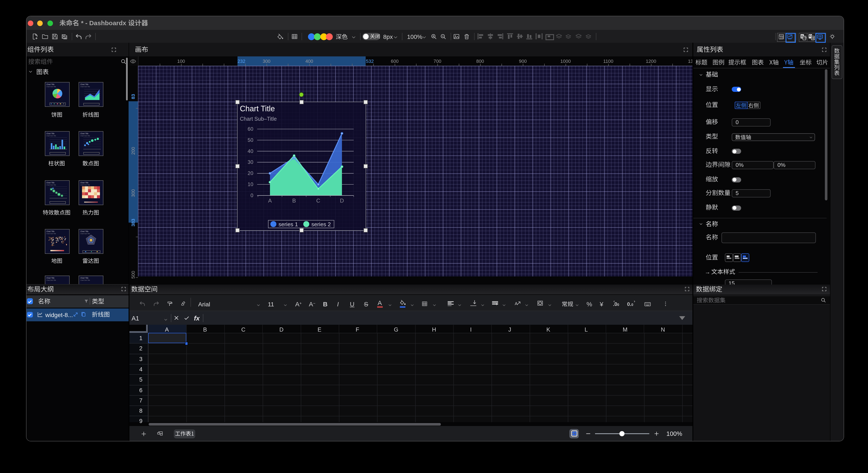 The image size is (868, 473). What do you see at coordinates (294, 200) in the screenshot?
I see `svg-text: B` at bounding box center [294, 200].